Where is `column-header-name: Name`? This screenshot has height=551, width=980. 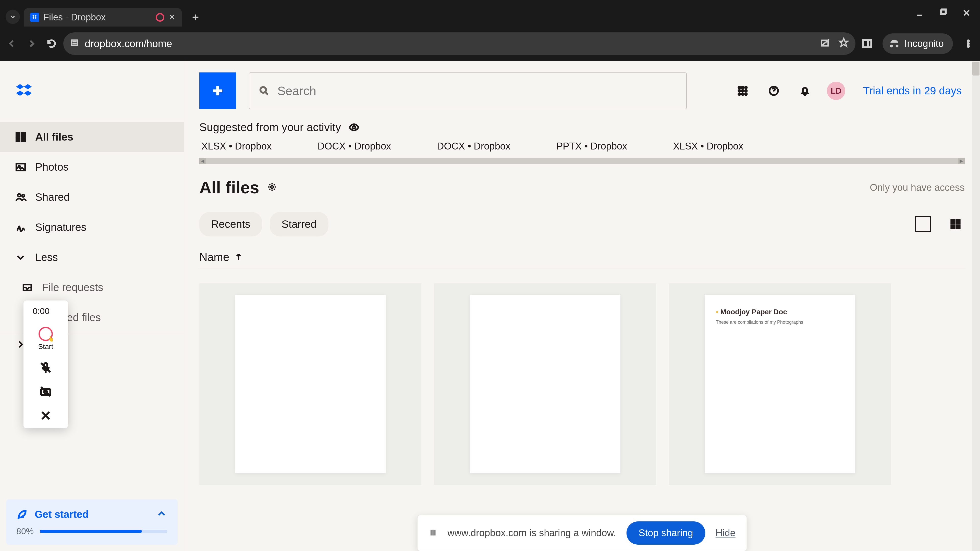 column-header-name: Name is located at coordinates (582, 252).